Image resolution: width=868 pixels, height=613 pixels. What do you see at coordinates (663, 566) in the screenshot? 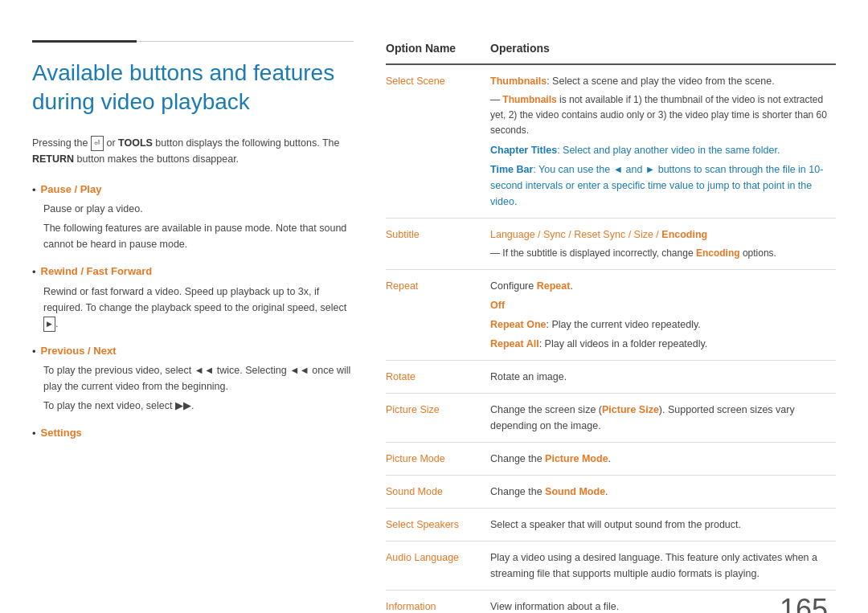
I see `op-audio-language-desc: Play a video using a desired language. T…` at bounding box center [663, 566].